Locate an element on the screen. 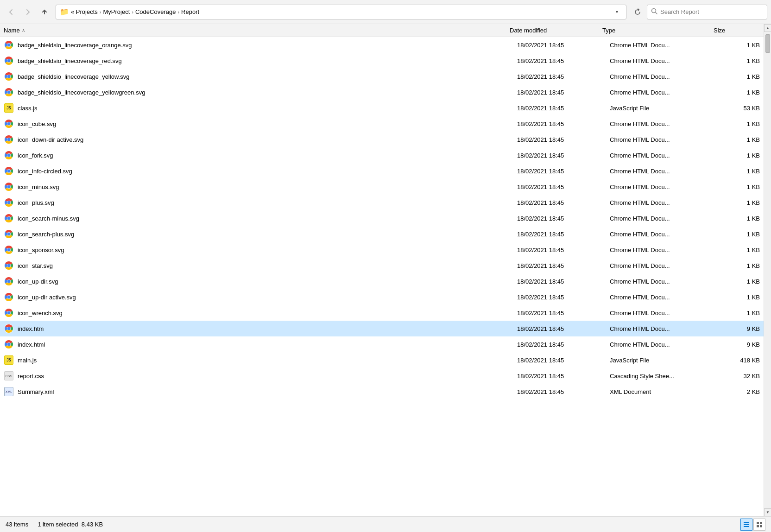 This screenshot has height=532, width=771. table-row: icon_star.svg 18/02/2021 18:45 Chrome HT… is located at coordinates (386, 266).